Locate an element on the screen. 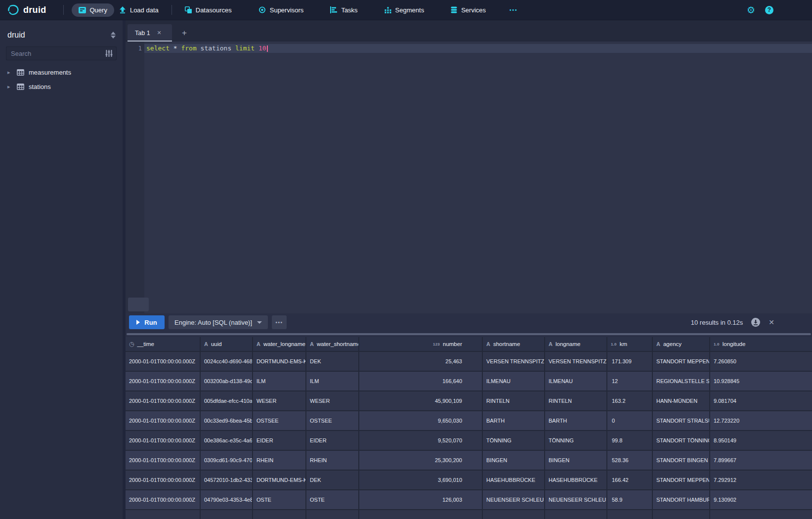 The image size is (812, 519). engine-select-button: Engine: Auto [SQL (native)] is located at coordinates (218, 322).